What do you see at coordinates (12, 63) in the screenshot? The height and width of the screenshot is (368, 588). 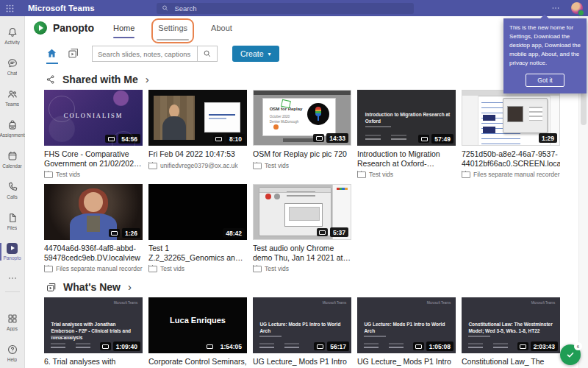 I see `chat-icon` at bounding box center [12, 63].